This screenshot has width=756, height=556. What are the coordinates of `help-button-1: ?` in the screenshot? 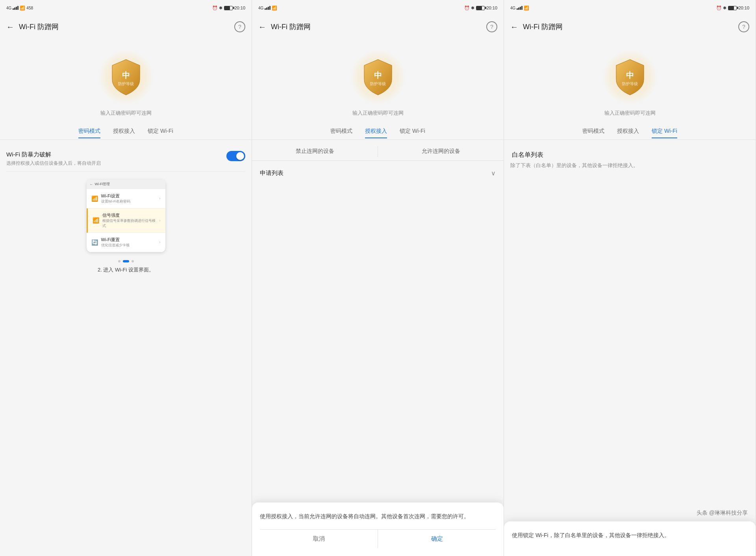 It's located at (240, 27).